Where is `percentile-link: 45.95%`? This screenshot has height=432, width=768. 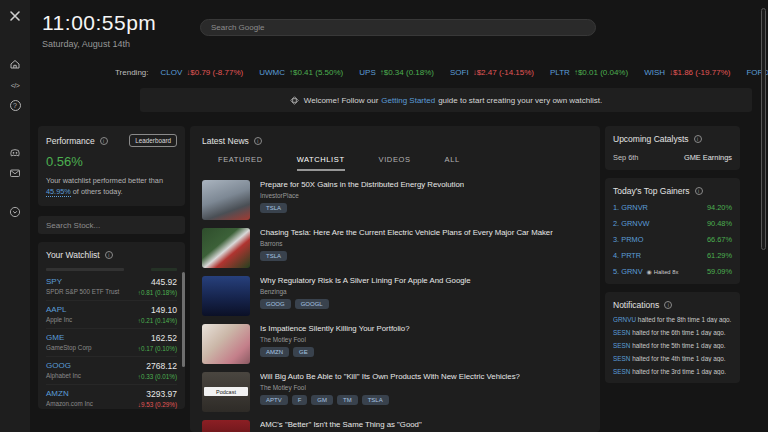
percentile-link: 45.95% is located at coordinates (58, 192).